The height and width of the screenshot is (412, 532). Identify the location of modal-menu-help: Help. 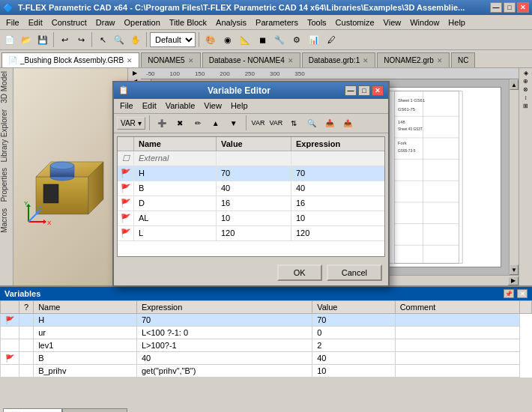
(240, 106).